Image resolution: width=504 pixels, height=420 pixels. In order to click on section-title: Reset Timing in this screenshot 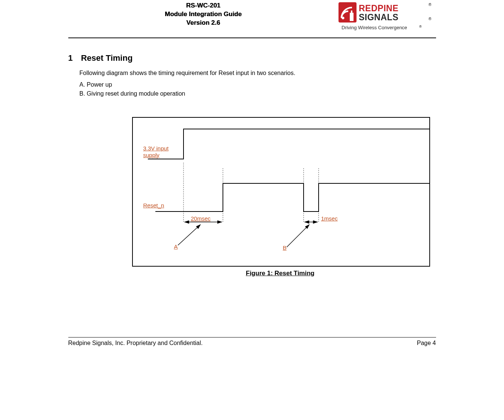, I will do `click(107, 58)`.